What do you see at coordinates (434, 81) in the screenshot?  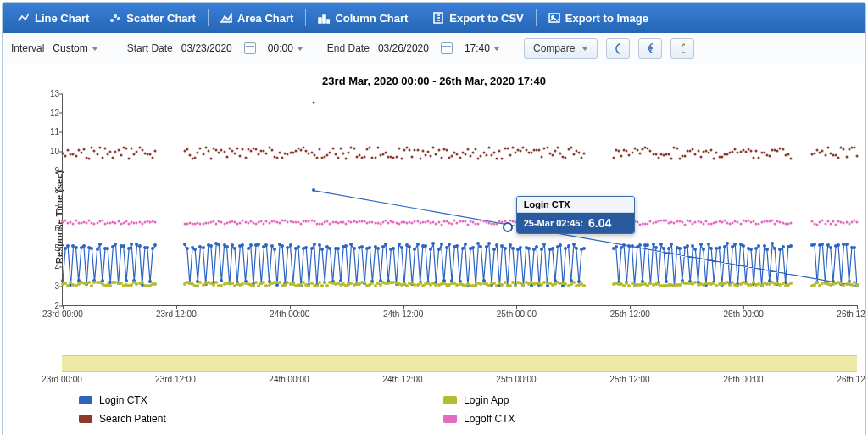 I see `chart-title: 23rd Mar, 2020 00:00 - 26th Mar, 2020 17…` at bounding box center [434, 81].